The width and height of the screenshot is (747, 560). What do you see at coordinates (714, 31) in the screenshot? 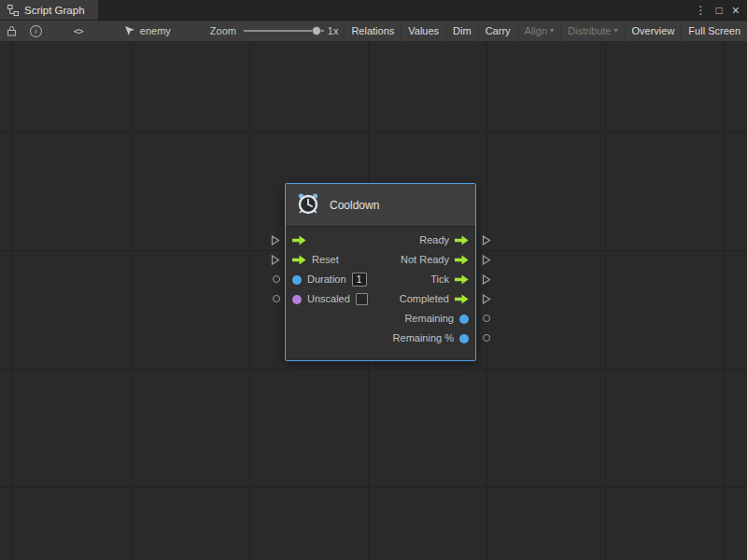
I see `full-screen-button-label: Full Screen` at bounding box center [714, 31].